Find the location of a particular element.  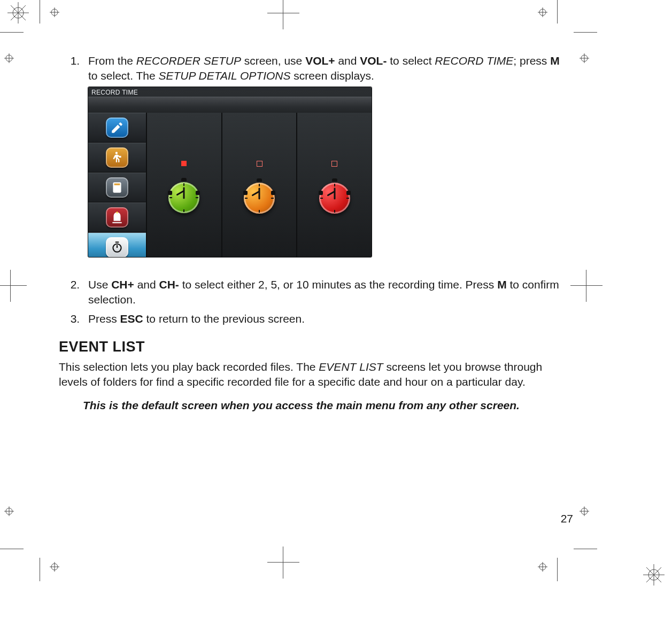

sidebar-item-alarm is located at coordinates (117, 217).